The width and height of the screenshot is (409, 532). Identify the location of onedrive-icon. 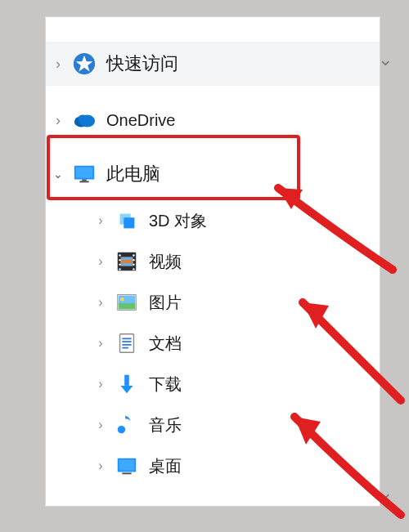
(84, 120).